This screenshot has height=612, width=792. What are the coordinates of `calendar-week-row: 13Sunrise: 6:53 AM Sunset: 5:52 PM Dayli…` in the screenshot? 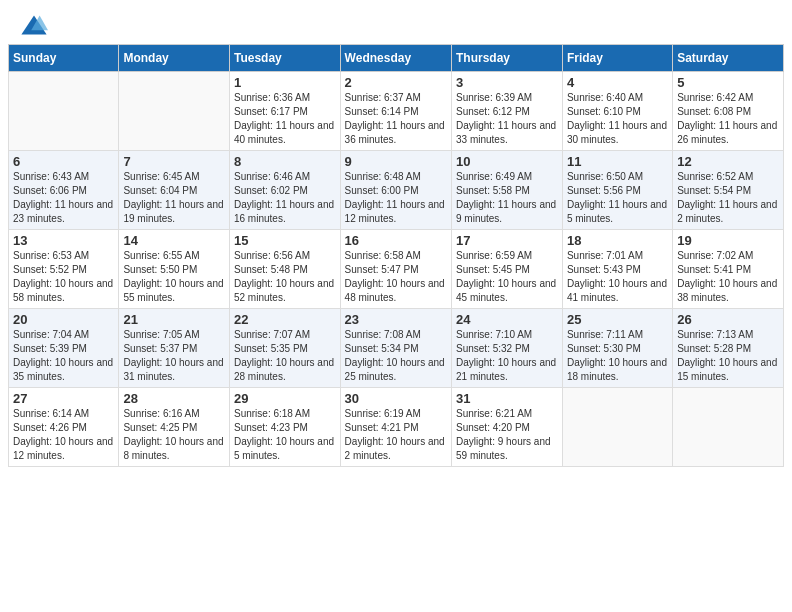 It's located at (396, 270).